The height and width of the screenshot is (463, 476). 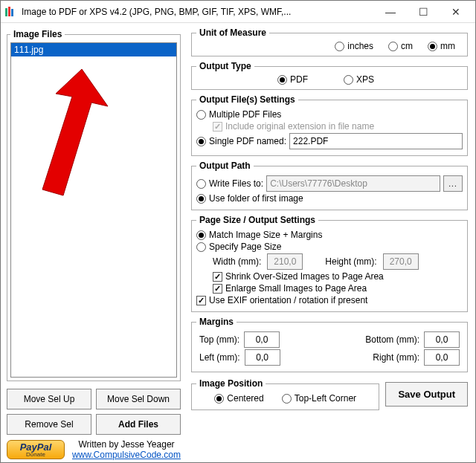 I want to click on match-image-size-option: Match Image Size + Margins, so click(x=259, y=235).